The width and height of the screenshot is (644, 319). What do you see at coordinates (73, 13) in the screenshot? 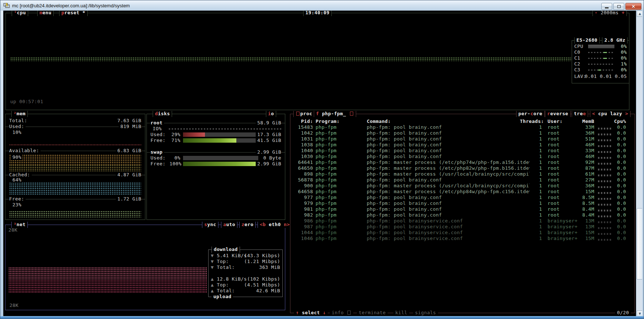
I see `preset-button: preset *` at bounding box center [73, 13].